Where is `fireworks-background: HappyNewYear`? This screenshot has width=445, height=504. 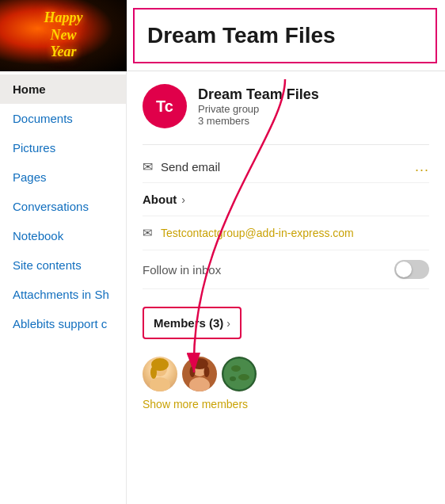
fireworks-background: HappyNewYear is located at coordinates (63, 36).